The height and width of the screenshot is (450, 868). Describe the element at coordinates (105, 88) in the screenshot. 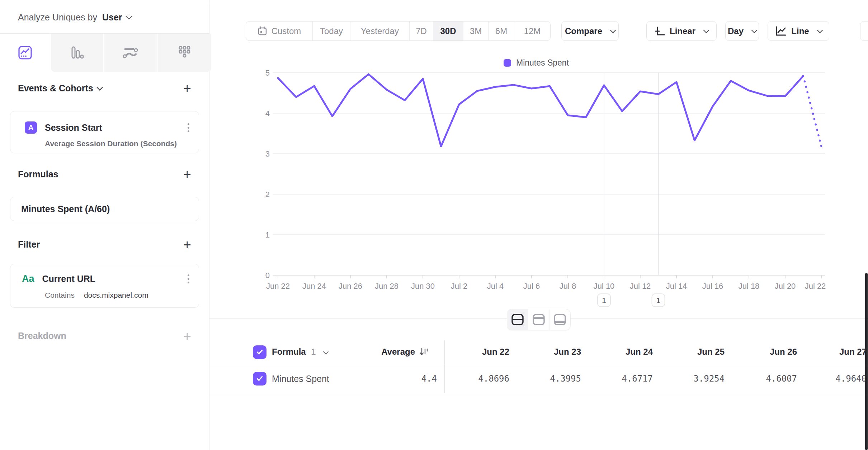

I see `events-cohorts-header: Events & Cohorts +` at that location.